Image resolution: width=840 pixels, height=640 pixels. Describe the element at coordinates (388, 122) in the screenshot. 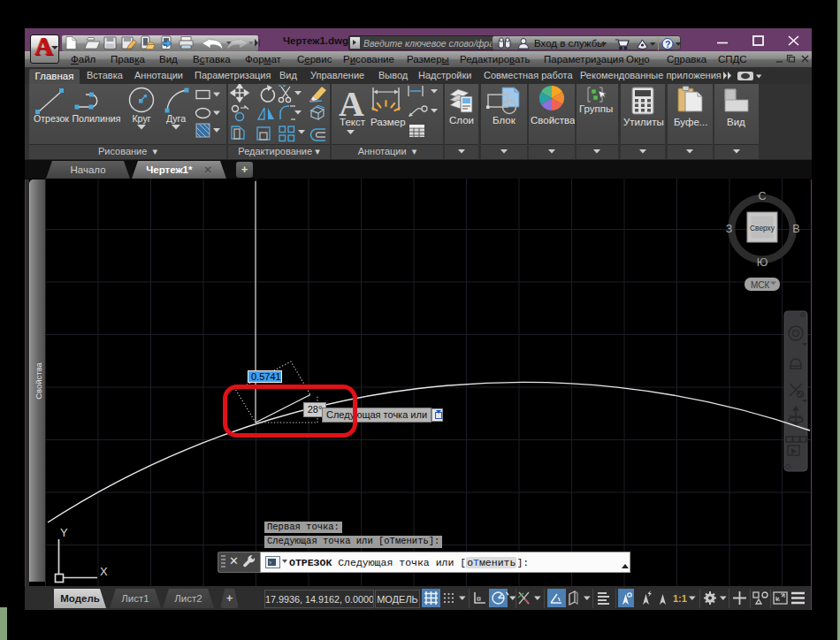

I see `svg-text: Размер` at that location.